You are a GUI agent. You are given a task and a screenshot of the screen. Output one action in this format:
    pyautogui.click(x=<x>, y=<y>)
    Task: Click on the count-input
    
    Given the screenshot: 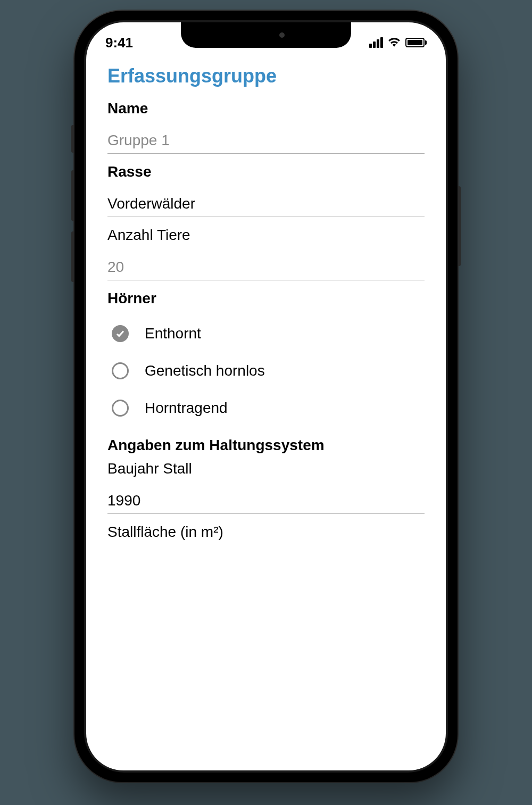 What is the action you would take?
    pyautogui.click(x=266, y=267)
    